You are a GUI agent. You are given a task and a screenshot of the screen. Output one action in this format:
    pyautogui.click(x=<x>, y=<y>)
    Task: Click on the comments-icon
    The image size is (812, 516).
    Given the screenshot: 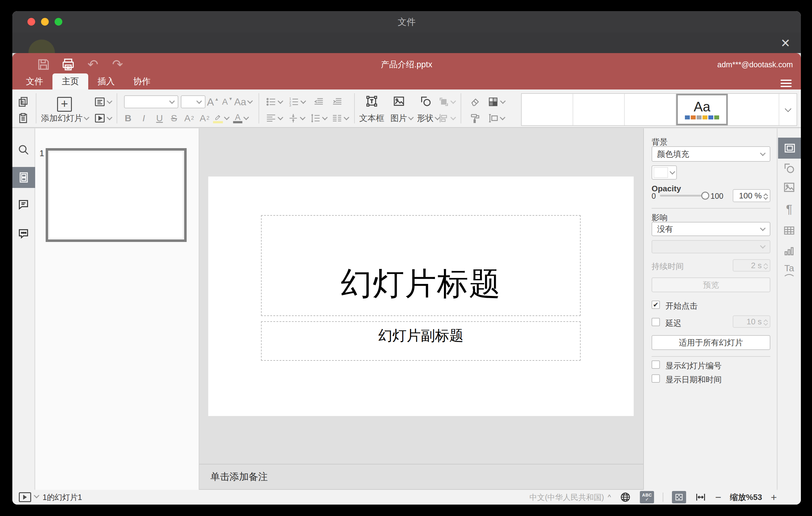 What is the action you would take?
    pyautogui.click(x=24, y=204)
    